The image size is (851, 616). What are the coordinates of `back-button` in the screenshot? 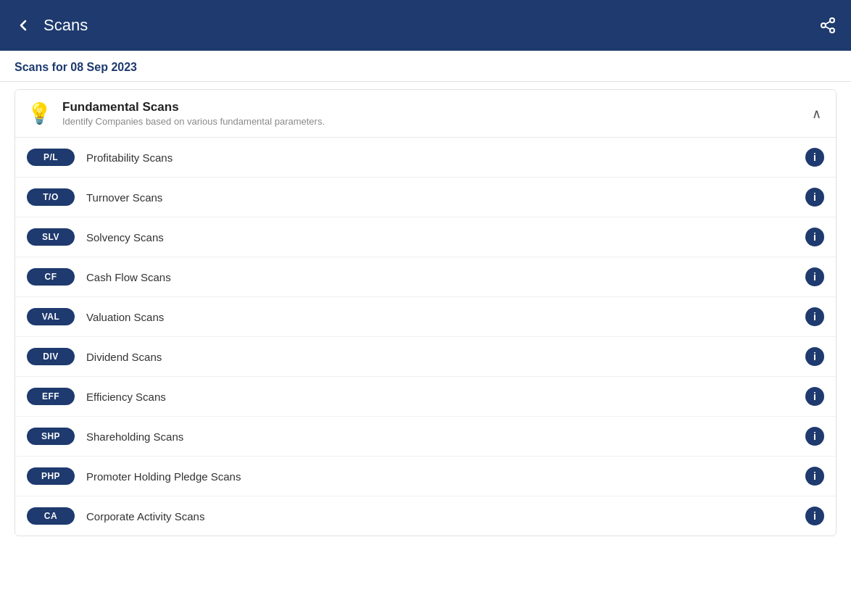 It's located at (23, 25).